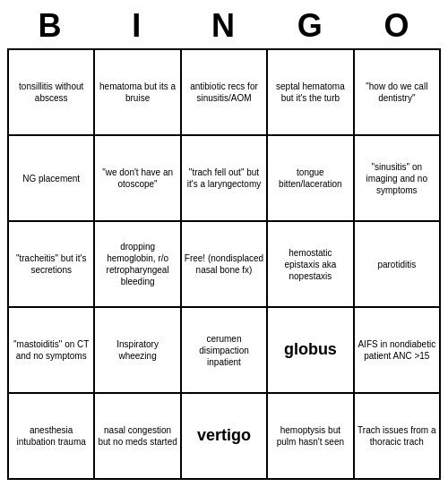 The width and height of the screenshot is (448, 487). Describe the element at coordinates (51, 178) in the screenshot. I see `bingo-cell-5: NG placement` at that location.